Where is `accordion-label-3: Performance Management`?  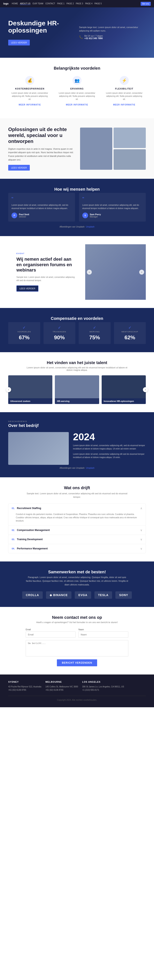 accordion-label-3: Performance Management is located at coordinates (79, 549).